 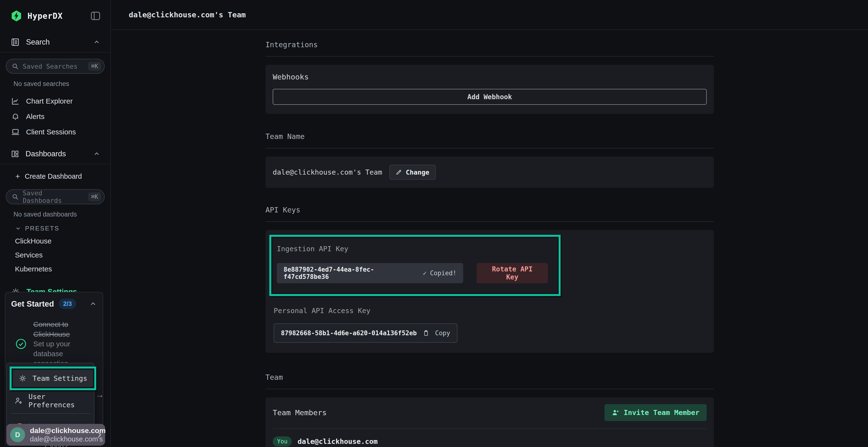 I want to click on personal-key-value: 87982668-58b1-4d6e-a620-014a136f52eb, so click(x=349, y=333).